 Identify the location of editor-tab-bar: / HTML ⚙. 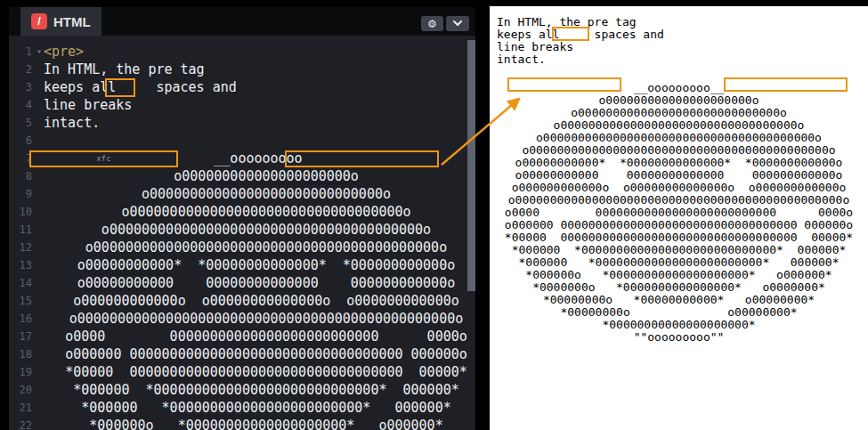
(242, 21).